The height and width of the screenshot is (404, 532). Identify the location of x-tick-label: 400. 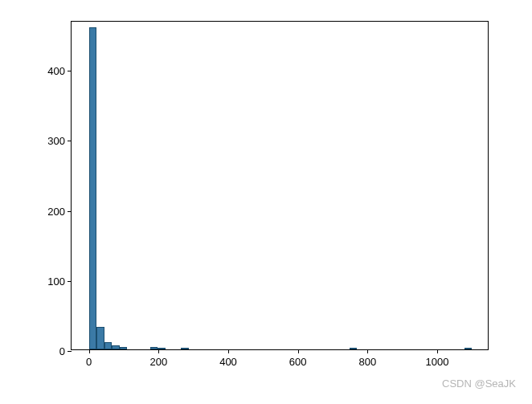
(228, 361).